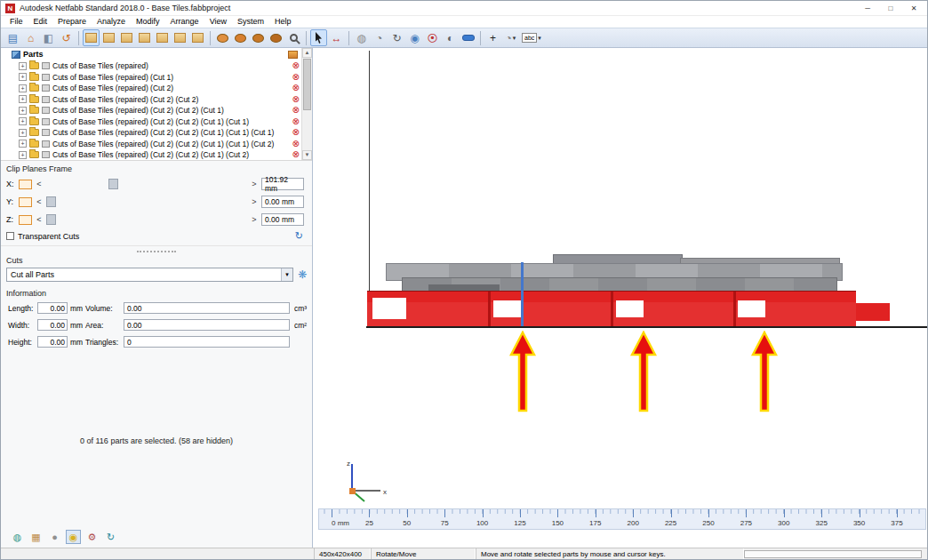 This screenshot has width=928, height=560. What do you see at coordinates (258, 37) in the screenshot?
I see `edit-mesh-icon` at bounding box center [258, 37].